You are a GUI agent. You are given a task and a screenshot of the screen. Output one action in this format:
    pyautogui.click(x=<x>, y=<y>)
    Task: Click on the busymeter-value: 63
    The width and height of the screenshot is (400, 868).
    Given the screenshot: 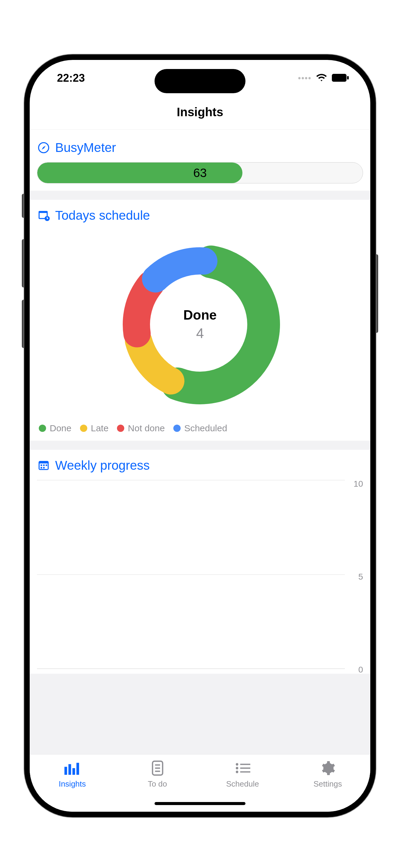 What is the action you would take?
    pyautogui.click(x=200, y=173)
    